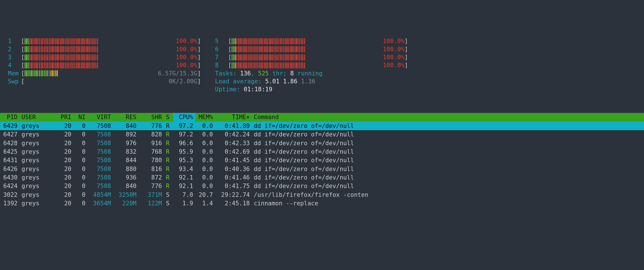 The width and height of the screenshot is (644, 270). What do you see at coordinates (126, 169) in the screenshot?
I see `cell-res: 880` at bounding box center [126, 169].